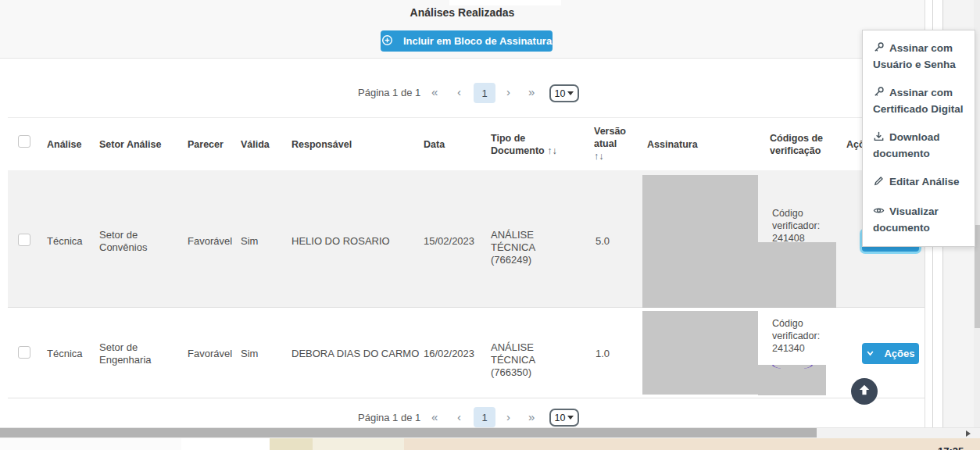 The image size is (980, 450). Describe the element at coordinates (977, 277) in the screenshot. I see `vertical-scrollbar-thumb` at that location.